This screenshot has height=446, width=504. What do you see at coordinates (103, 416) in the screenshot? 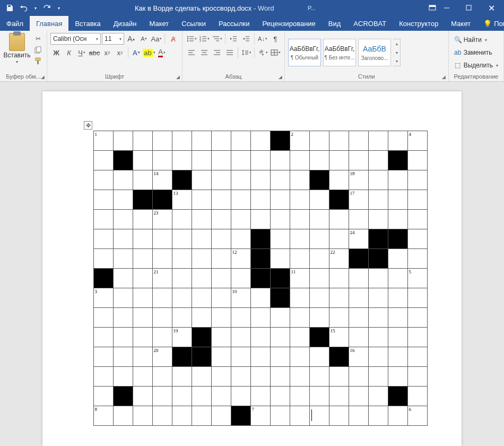
I see `crossword-cell: 8` at bounding box center [103, 416].